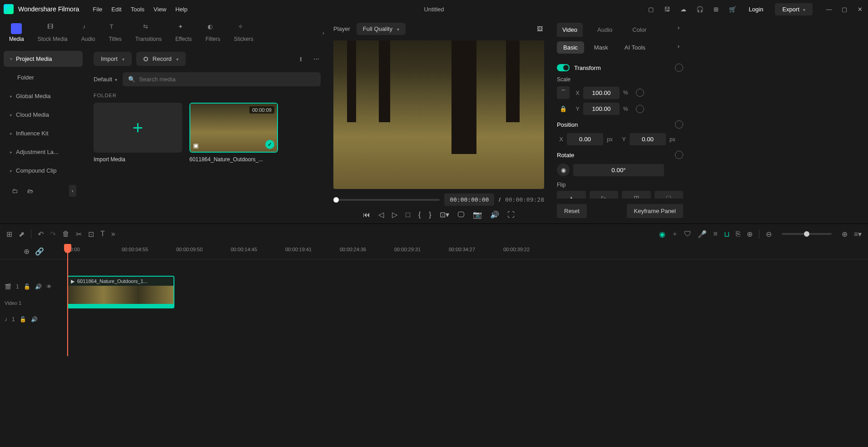 The height and width of the screenshot is (447, 868). I want to click on import-media-card: + Import Media, so click(138, 133).